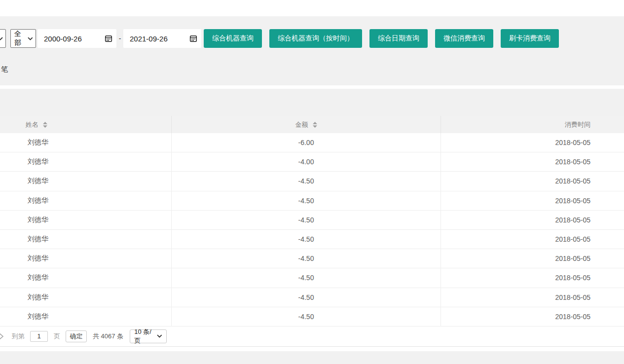 Image resolution: width=624 pixels, height=364 pixels. What do you see at coordinates (306, 162) in the screenshot?
I see `cell-amount: -4.00` at bounding box center [306, 162].